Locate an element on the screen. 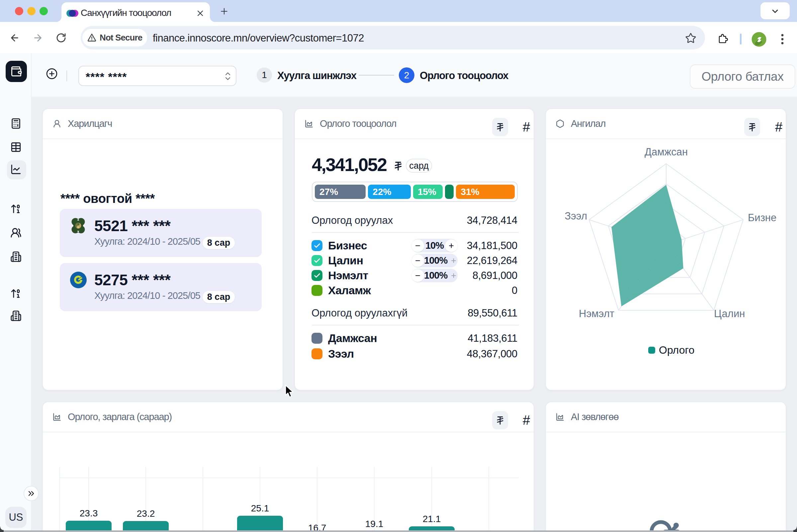 The height and width of the screenshot is (532, 797). svg-text: 23.3 is located at coordinates (89, 513).